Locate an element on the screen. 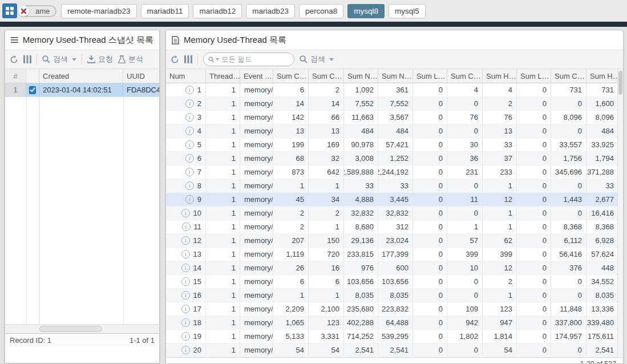  field-search-box is located at coordinates (249, 59).